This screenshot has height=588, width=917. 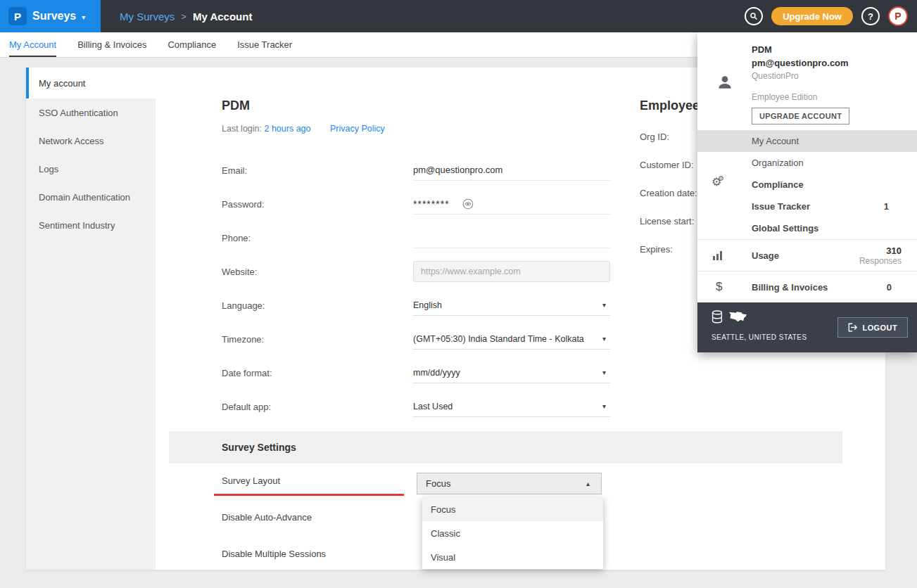 I want to click on privacy-policy-link: Privacy Policy, so click(x=358, y=129).